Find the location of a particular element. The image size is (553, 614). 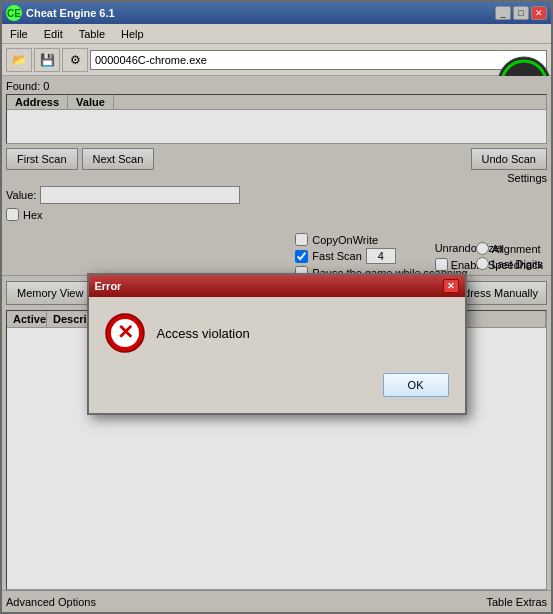

error-title: Error is located at coordinates (108, 286).